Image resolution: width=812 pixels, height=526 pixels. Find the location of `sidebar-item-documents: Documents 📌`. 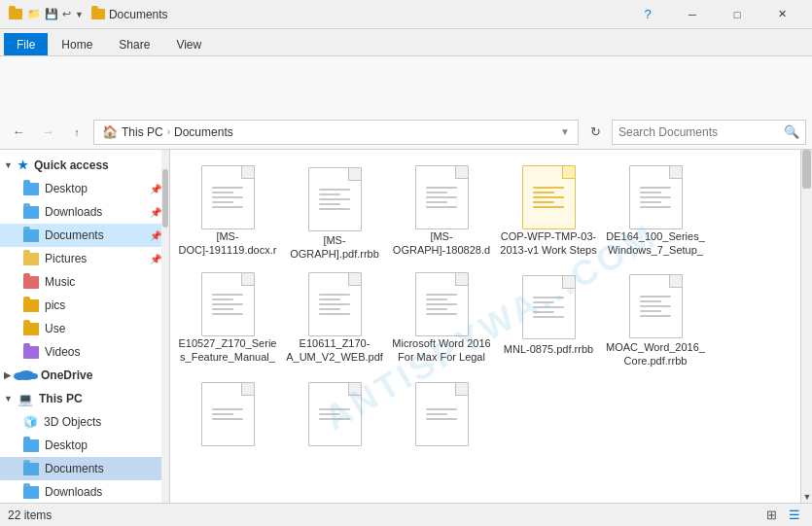

sidebar-item-documents: Documents 📌 is located at coordinates (85, 235).